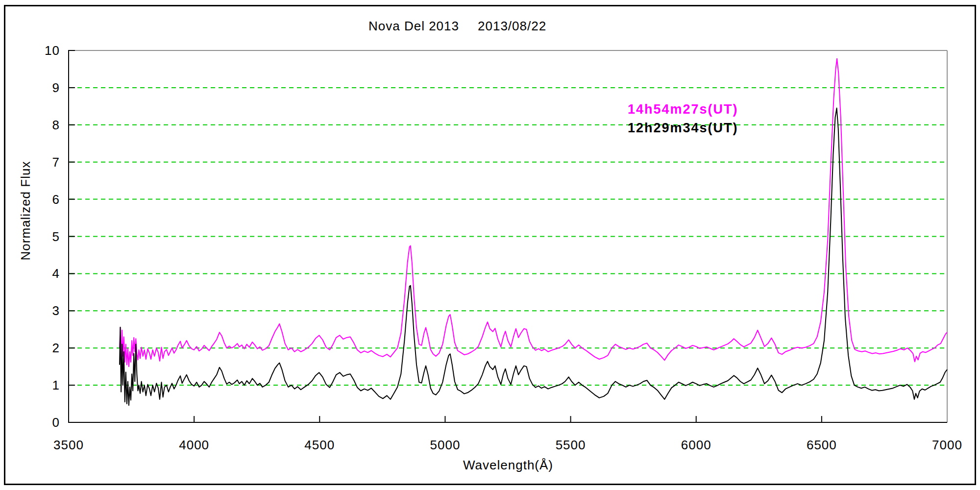 The height and width of the screenshot is (490, 980). Describe the element at coordinates (508, 466) in the screenshot. I see `x-axis-title: Wavelength(Å)` at that location.